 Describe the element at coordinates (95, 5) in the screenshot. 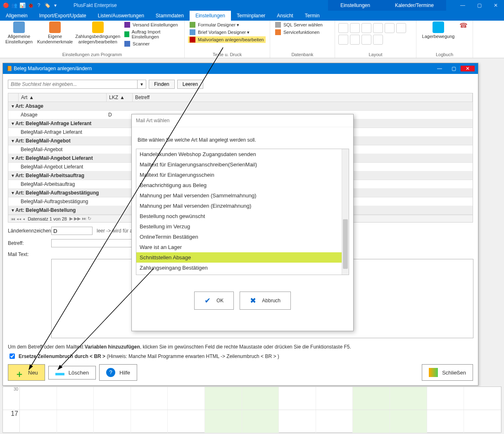

I see `app-title: PlusFakt Enterprise` at that location.